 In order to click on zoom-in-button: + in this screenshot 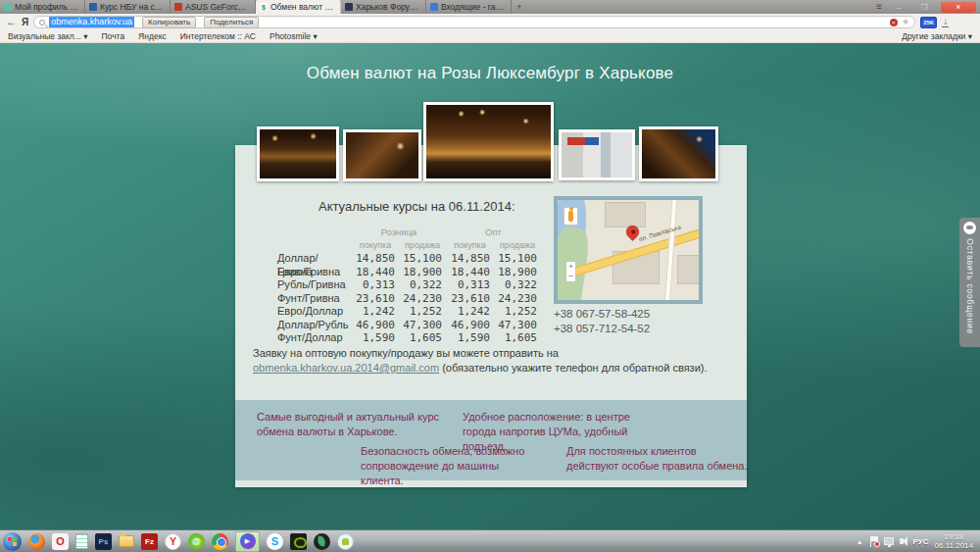, I will do `click(570, 267)`.